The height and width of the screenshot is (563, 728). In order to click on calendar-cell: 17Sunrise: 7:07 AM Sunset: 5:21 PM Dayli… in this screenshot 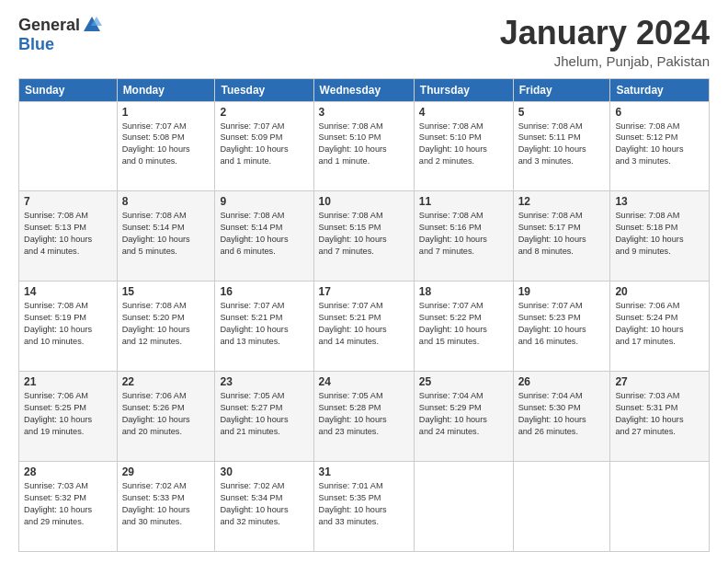, I will do `click(364, 327)`.